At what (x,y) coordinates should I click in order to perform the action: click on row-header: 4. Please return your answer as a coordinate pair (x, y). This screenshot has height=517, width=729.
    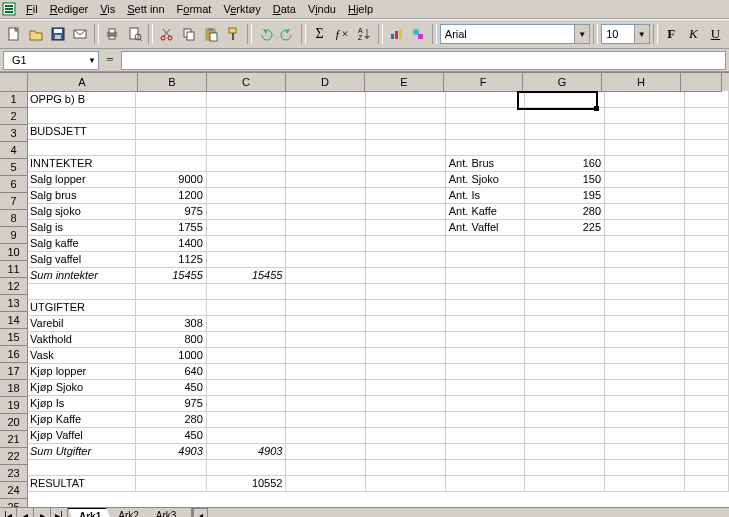
    Looking at the image, I should click on (14, 150).